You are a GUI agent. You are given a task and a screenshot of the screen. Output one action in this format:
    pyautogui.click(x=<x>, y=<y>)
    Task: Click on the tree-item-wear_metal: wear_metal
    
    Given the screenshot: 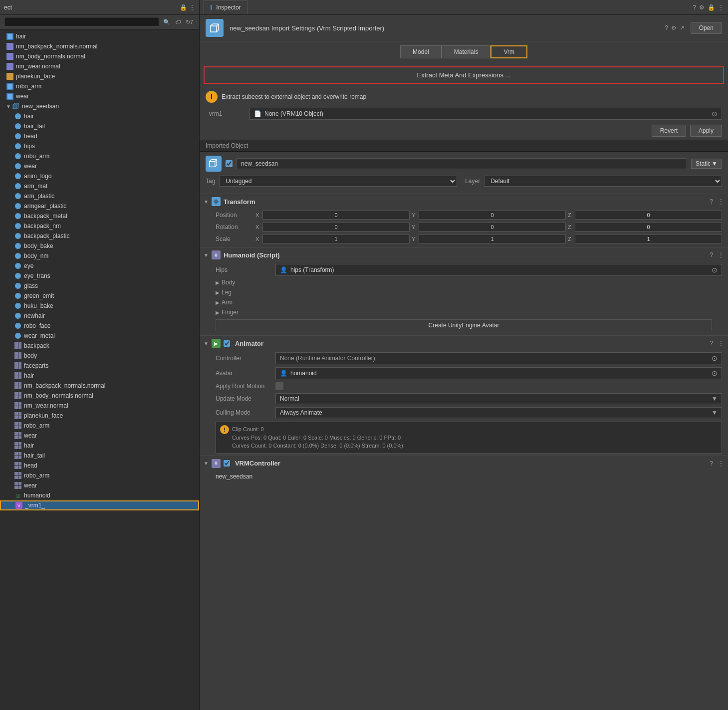 What is the action you would take?
    pyautogui.click(x=100, y=336)
    